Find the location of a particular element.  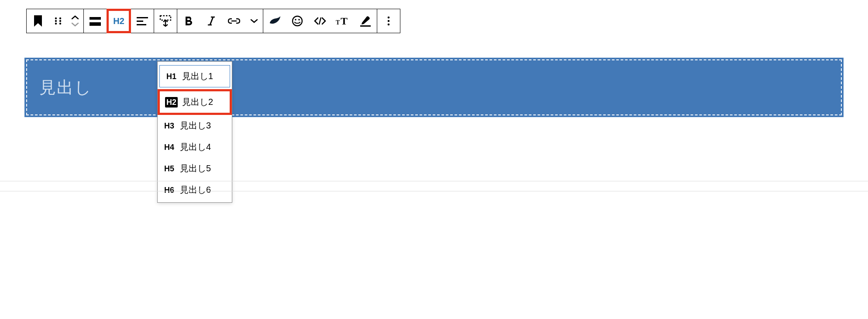

drag-handle-icon is located at coordinates (58, 21).